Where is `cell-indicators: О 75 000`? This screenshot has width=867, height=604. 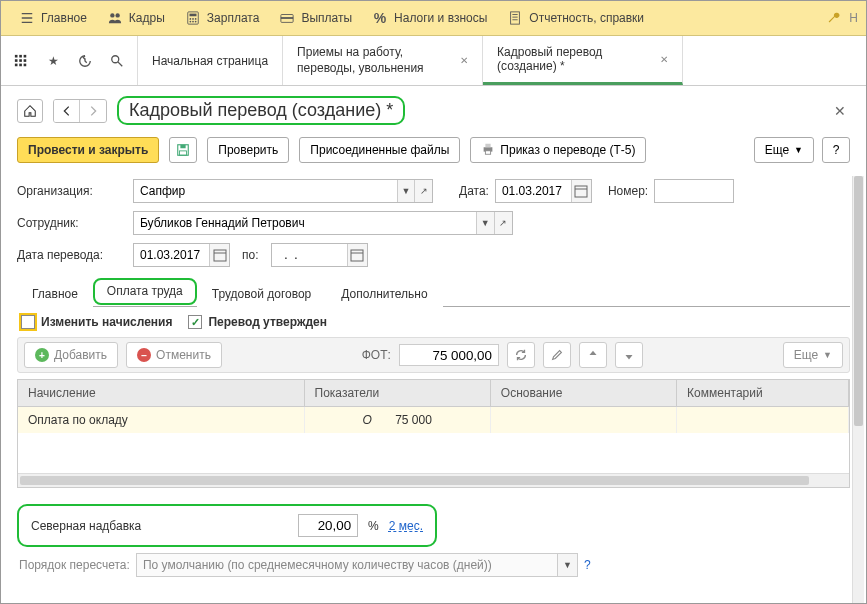
cell-indicators: О 75 000 is located at coordinates (398, 420).